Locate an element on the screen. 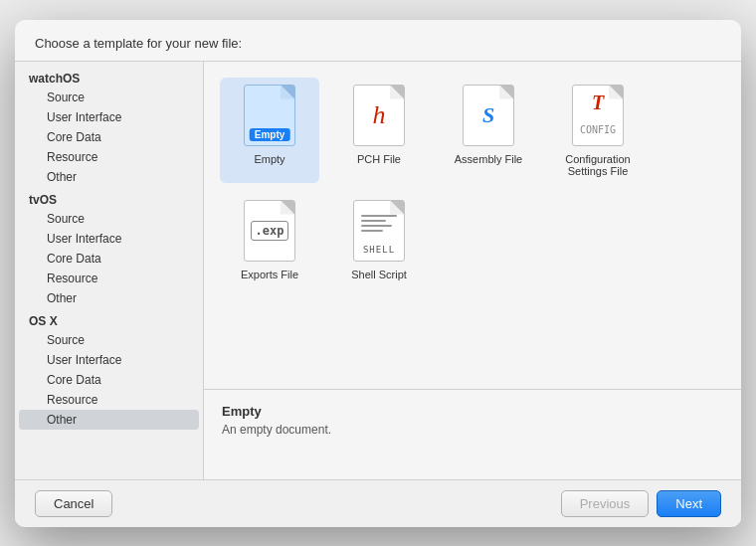  previous-button: Previous is located at coordinates (605, 503).